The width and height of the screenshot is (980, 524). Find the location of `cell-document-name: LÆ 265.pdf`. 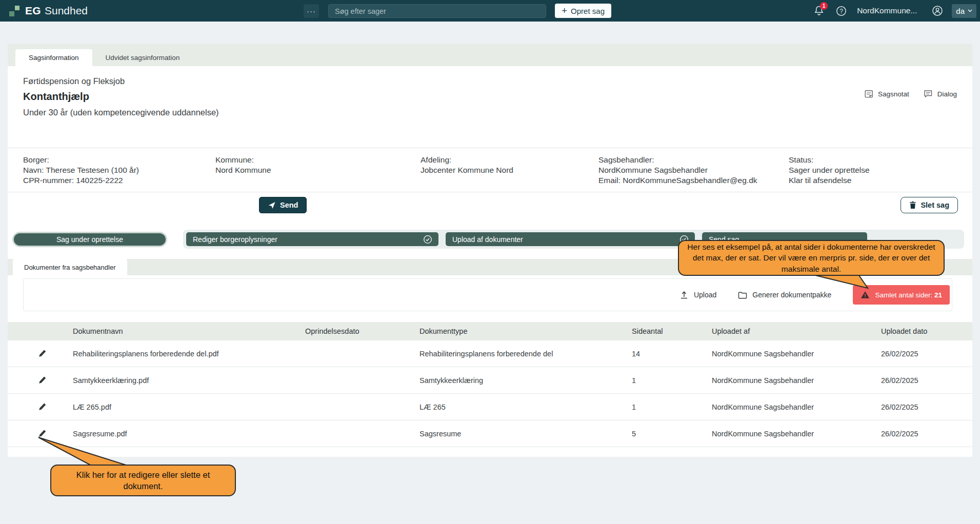

cell-document-name: LÆ 265.pdf is located at coordinates (175, 407).